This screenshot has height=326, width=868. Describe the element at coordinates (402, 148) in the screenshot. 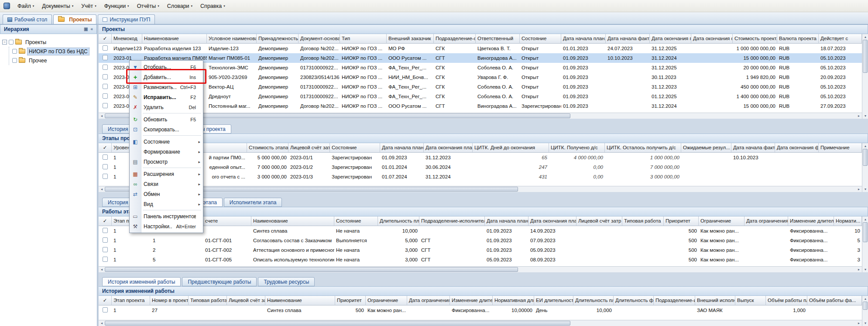

I see `column-header: Дата начала план` at that location.